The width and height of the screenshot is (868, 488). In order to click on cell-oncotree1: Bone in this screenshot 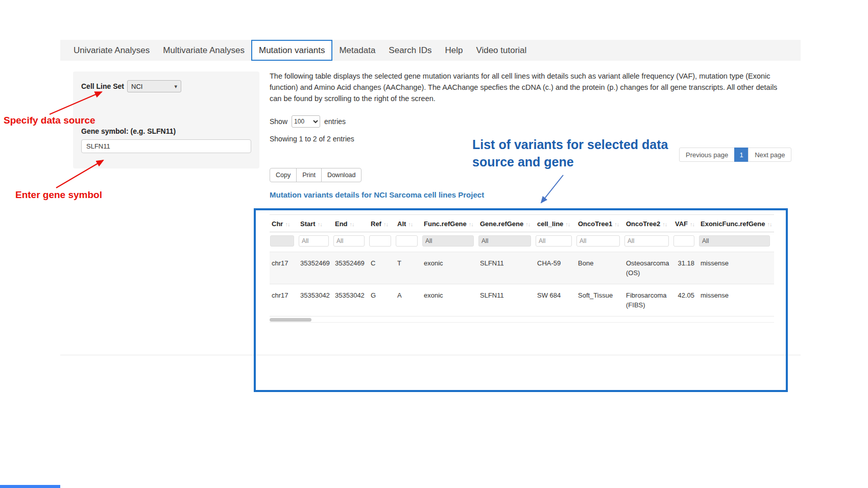, I will do `click(600, 269)`.